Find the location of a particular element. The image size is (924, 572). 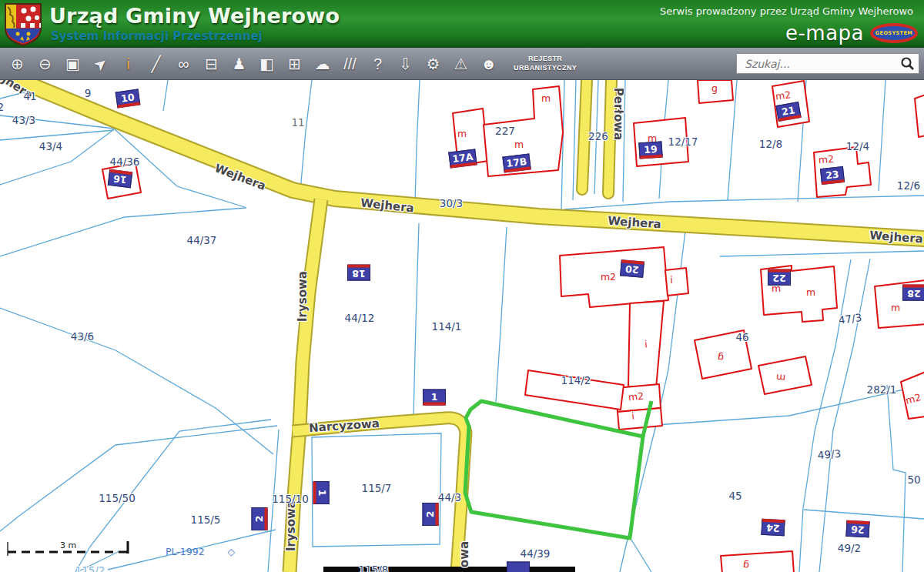

parcel-number-label: 43/4 is located at coordinates (51, 146).